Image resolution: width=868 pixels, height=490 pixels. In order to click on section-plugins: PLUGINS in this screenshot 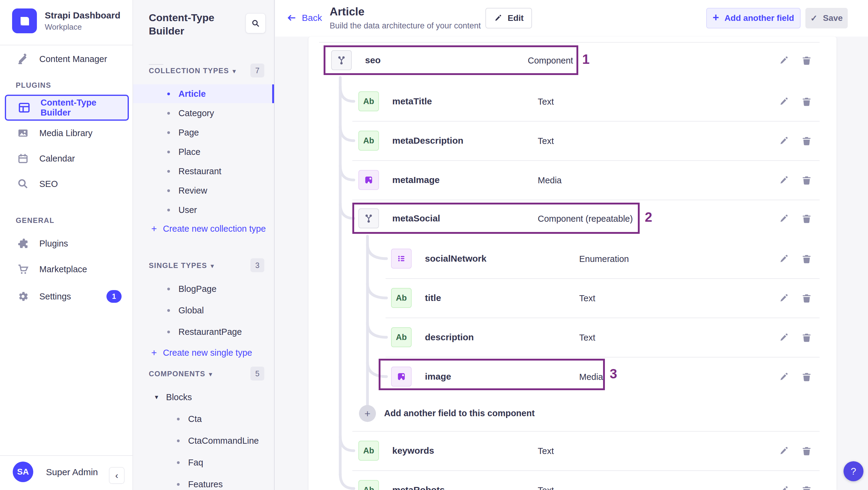, I will do `click(34, 86)`.